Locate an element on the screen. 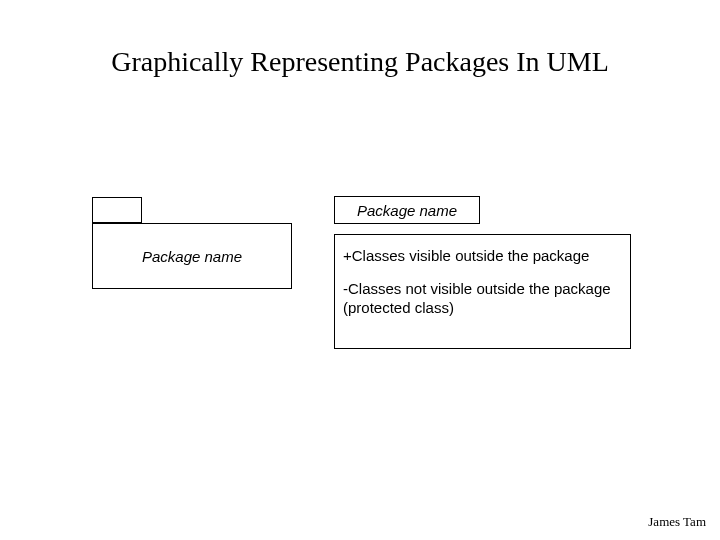 The image size is (720, 540). uml-package-right-body: +Classes visible outside the package -Cl… is located at coordinates (482, 292).